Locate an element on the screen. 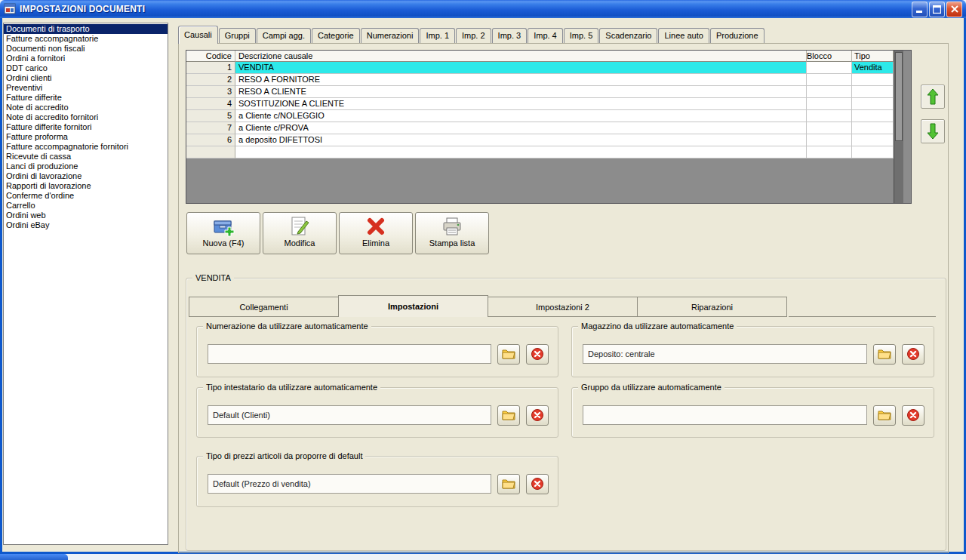  minimize-button is located at coordinates (919, 9).